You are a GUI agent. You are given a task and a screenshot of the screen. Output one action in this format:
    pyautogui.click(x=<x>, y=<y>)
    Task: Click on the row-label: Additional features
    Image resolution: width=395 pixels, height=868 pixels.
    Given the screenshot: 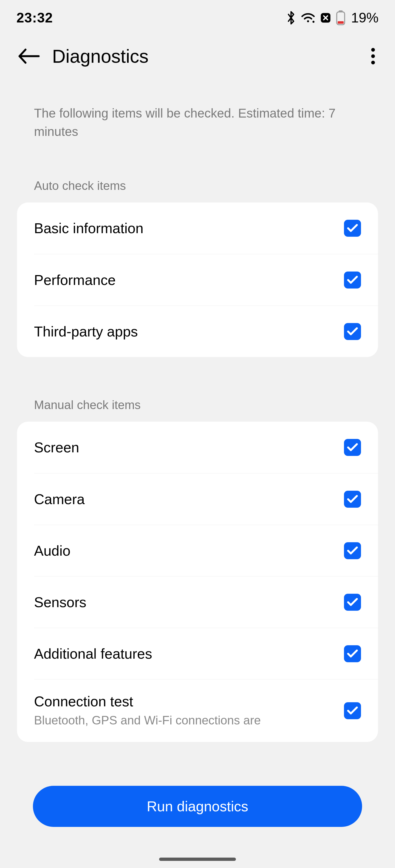 What is the action you would take?
    pyautogui.click(x=184, y=654)
    